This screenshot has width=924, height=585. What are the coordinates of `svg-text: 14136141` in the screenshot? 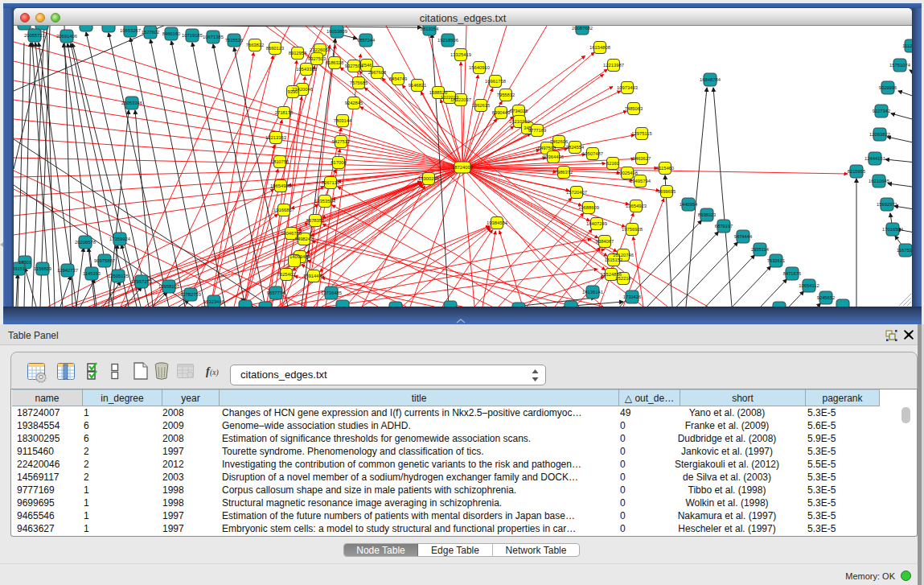 It's located at (593, 292).